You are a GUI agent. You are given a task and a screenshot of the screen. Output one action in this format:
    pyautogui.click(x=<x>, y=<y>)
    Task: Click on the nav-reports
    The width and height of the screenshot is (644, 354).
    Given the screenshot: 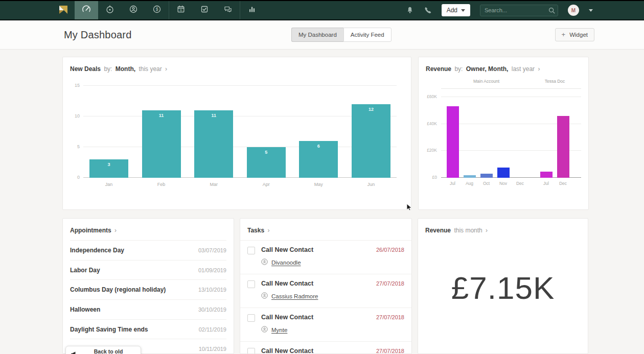 What is the action you would take?
    pyautogui.click(x=252, y=10)
    